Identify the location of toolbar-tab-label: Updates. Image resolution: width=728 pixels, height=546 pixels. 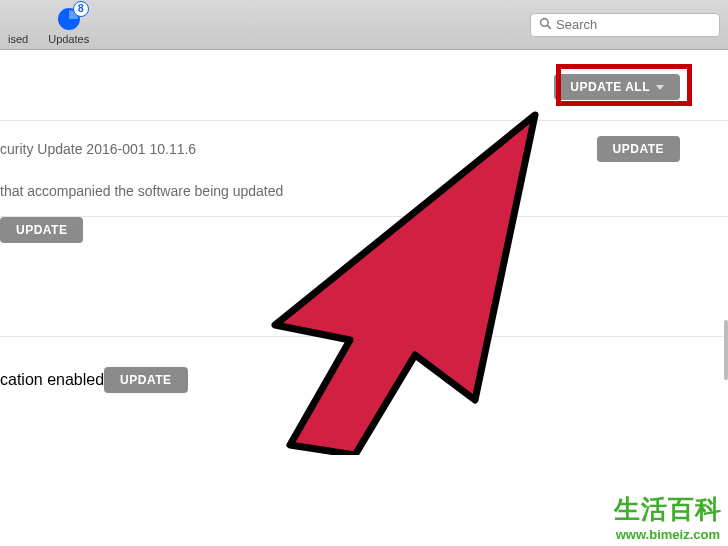
(68, 39).